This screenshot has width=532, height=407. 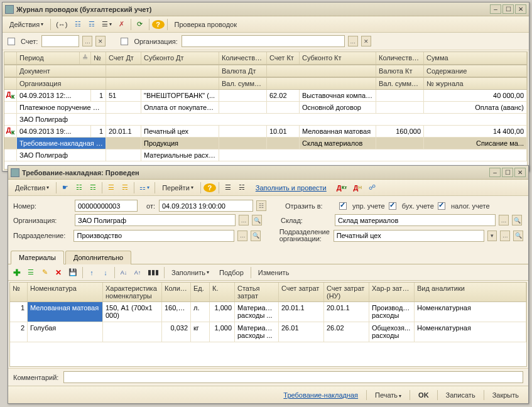 What do you see at coordinates (93, 188) in the screenshot?
I see `post-close-icon: ☶` at bounding box center [93, 188].